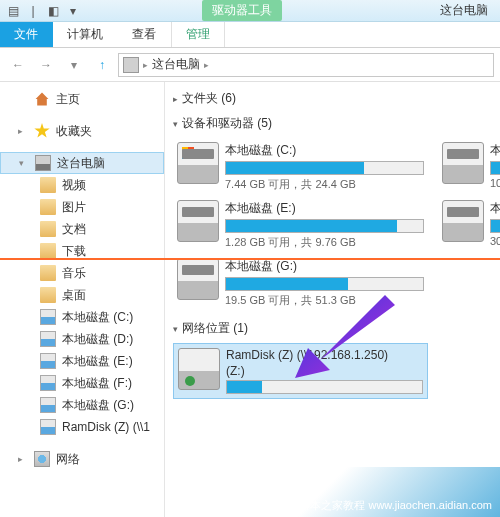 This screenshot has width=500, height=517. What do you see at coordinates (82, 361) in the screenshot?
I see `nav-drive-e: 本地磁盘 (E:)` at bounding box center [82, 361].